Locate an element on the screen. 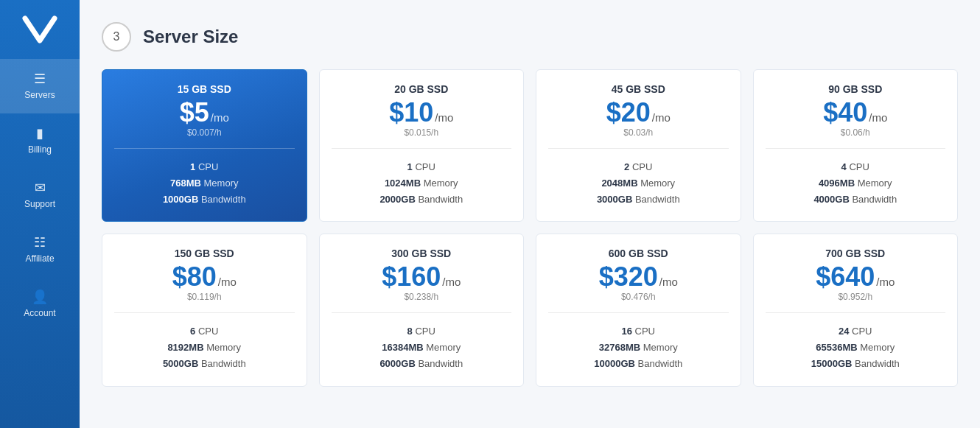  card-bottom: 1 CPU 1024MB Memory 2000GB Bandwidth is located at coordinates (421, 183).